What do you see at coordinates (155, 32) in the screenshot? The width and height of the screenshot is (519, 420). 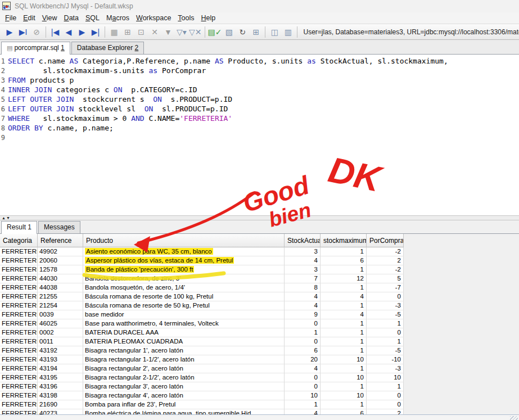 I see `delete-row-icon: ✕` at bounding box center [155, 32].